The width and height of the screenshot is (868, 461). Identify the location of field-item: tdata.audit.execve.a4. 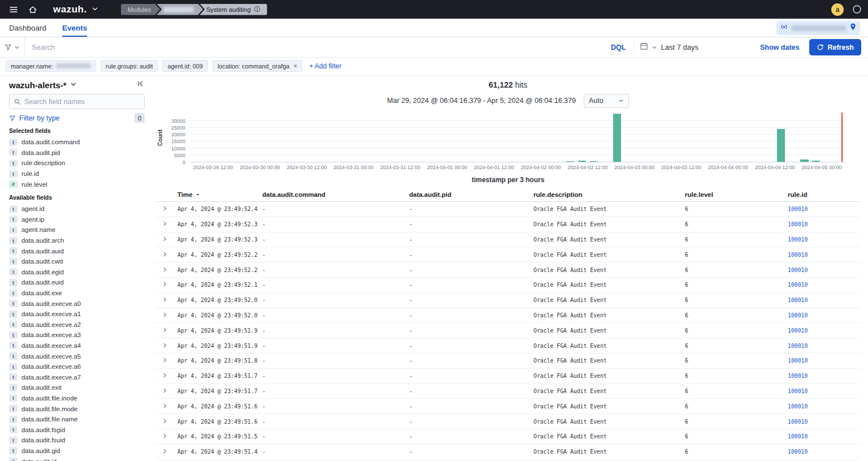
(77, 346).